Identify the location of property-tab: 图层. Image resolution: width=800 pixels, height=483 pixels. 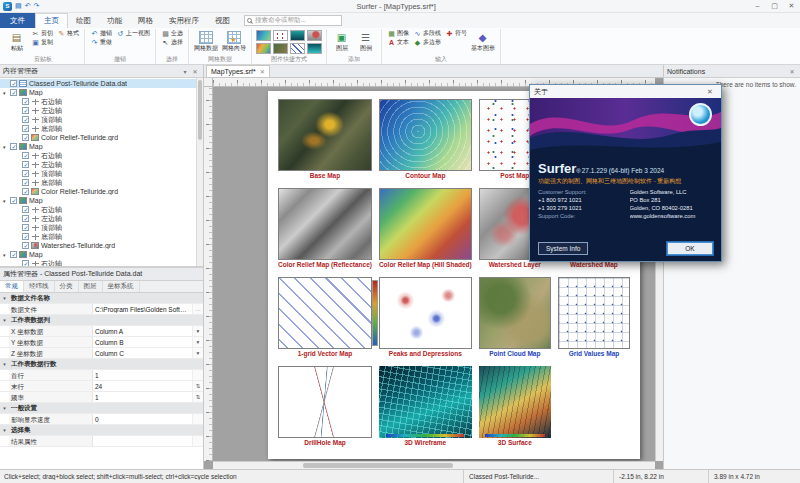
(91, 286).